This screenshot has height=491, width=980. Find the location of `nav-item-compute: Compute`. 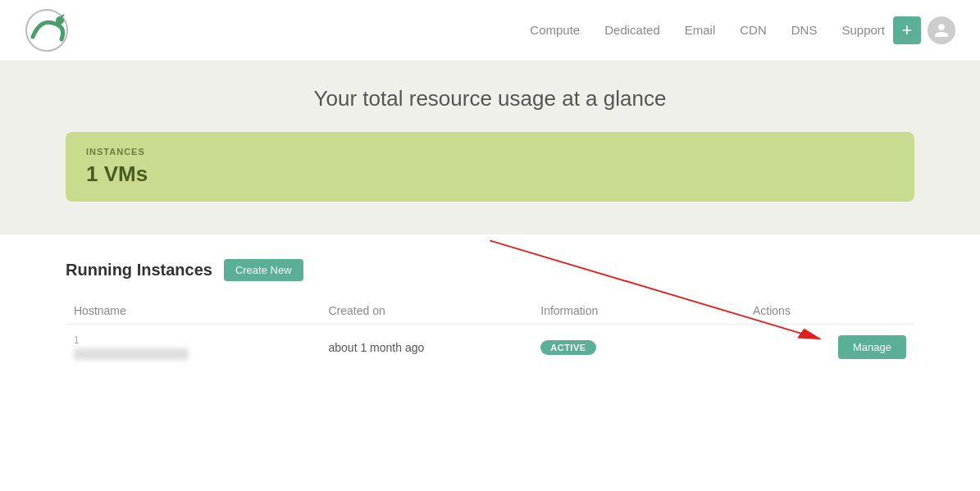

nav-item-compute: Compute is located at coordinates (554, 30).